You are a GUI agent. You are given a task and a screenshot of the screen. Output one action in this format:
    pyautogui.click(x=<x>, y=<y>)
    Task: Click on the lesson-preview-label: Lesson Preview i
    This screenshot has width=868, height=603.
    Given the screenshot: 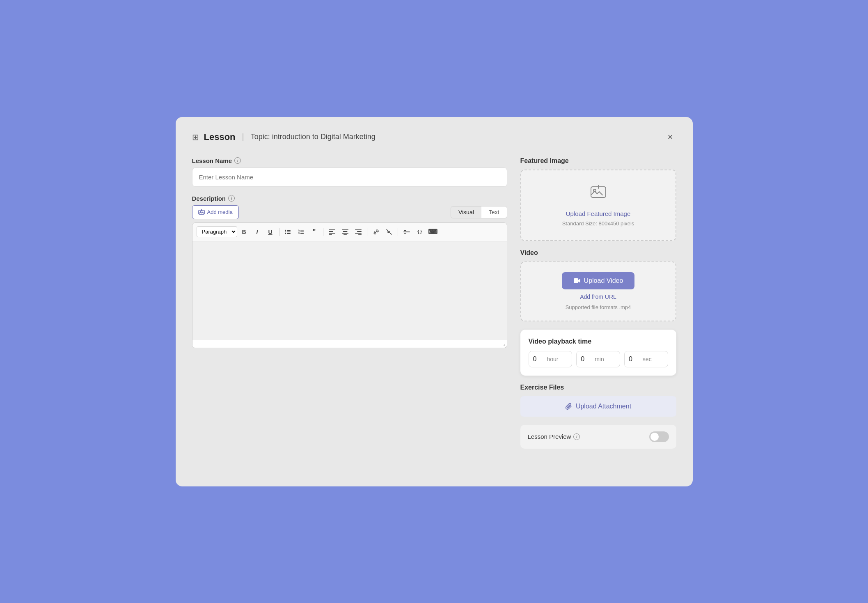 What is the action you would take?
    pyautogui.click(x=554, y=437)
    